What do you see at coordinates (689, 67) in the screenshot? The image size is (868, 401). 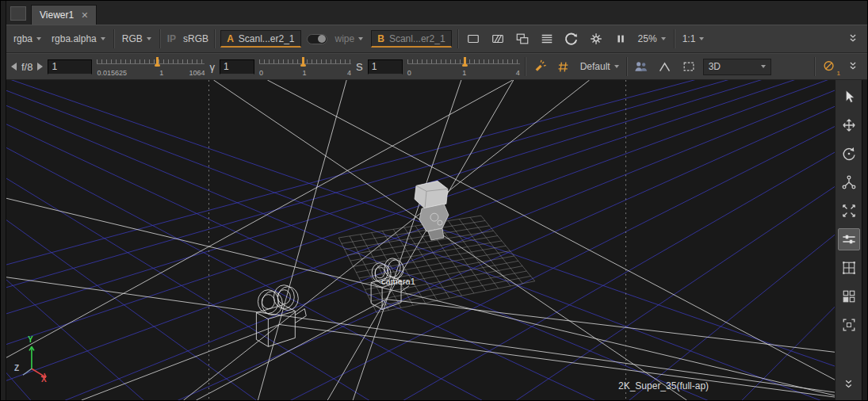 I see `roi-region-icon` at bounding box center [689, 67].